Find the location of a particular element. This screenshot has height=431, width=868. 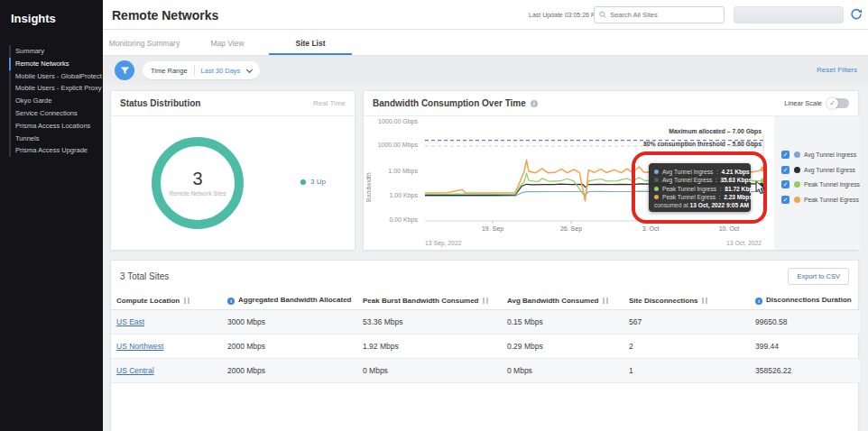

legend-item-avg-tunnel-egress: ✓Avg Tunnel Egress is located at coordinates (821, 170).